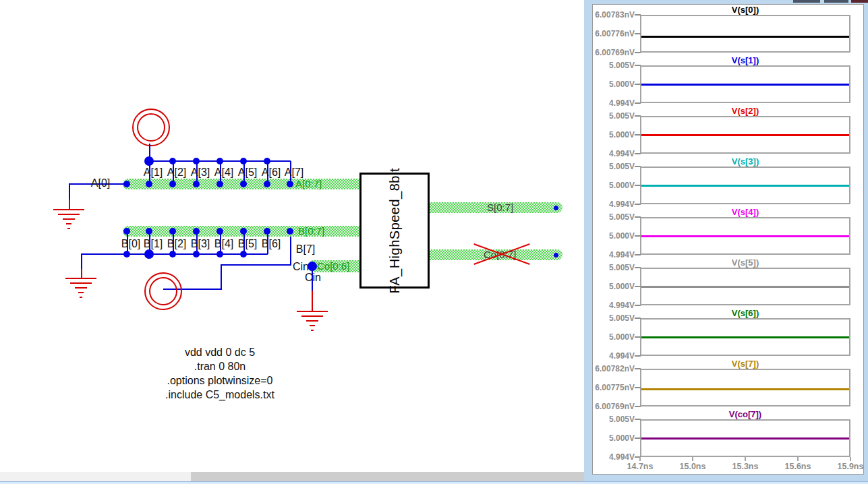 The height and width of the screenshot is (484, 868). Describe the element at coordinates (220, 373) in the screenshot. I see `spice-directives: vdd vdd 0 dc 5 .tran 0 80n .options plot…` at that location.